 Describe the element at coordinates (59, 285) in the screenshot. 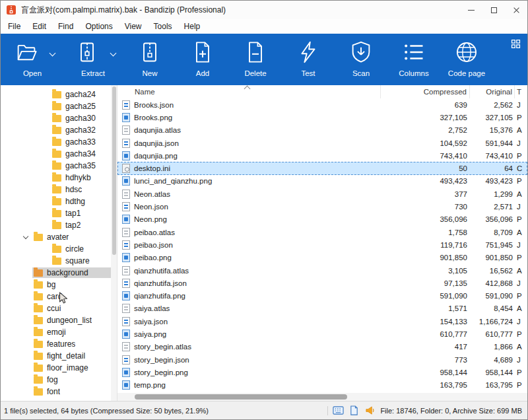

I see `folder-item-bg: bg` at that location.